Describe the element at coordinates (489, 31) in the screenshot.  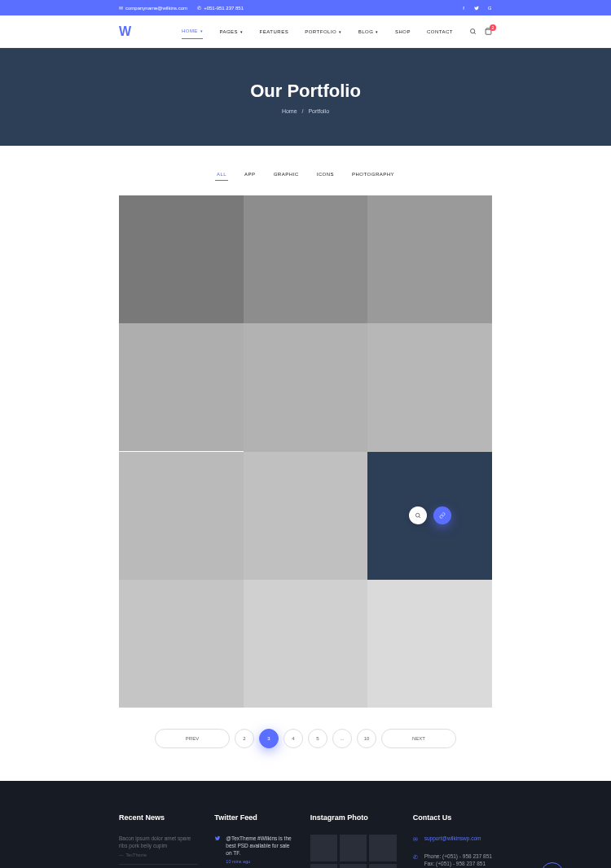
I see `cart-icon: 2` at that location.